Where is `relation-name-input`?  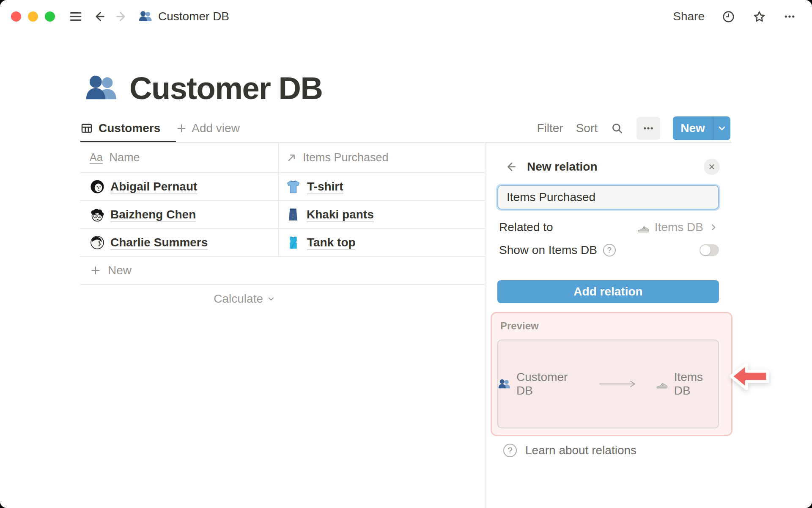 relation-name-input is located at coordinates (608, 197).